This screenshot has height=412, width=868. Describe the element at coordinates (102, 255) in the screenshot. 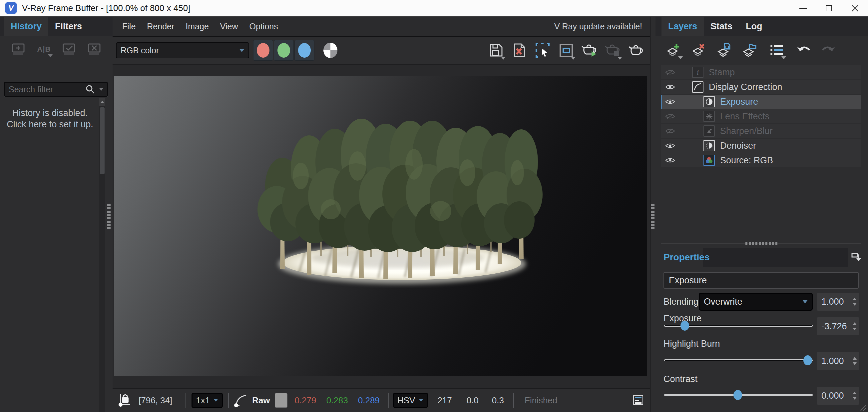

I see `history-scrollbar` at that location.